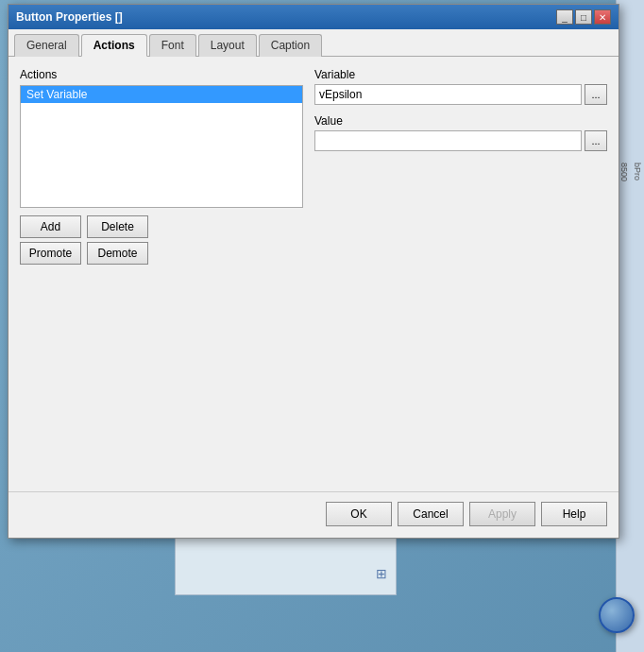 The image size is (644, 652). Describe the element at coordinates (596, 94) in the screenshot. I see `variable-browse-button: ...` at that location.